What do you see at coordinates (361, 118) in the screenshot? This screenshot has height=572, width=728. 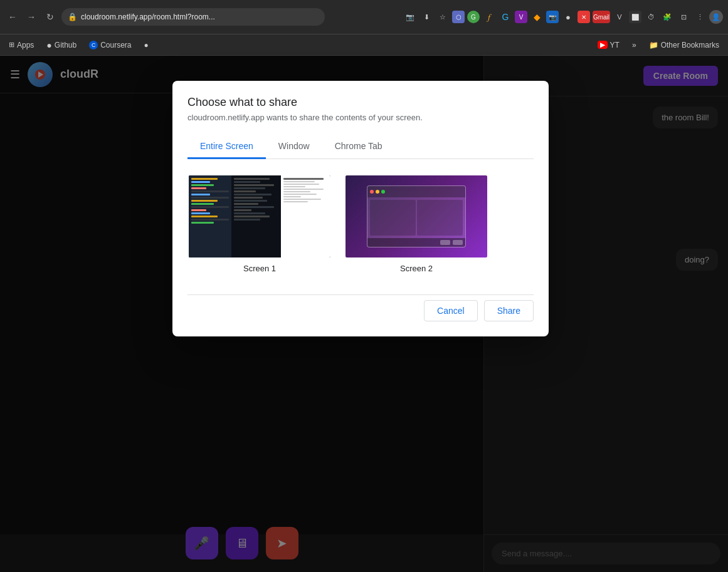 I see `modal-subtitle: cloudroom.netlify.app wants to share the…` at bounding box center [361, 118].